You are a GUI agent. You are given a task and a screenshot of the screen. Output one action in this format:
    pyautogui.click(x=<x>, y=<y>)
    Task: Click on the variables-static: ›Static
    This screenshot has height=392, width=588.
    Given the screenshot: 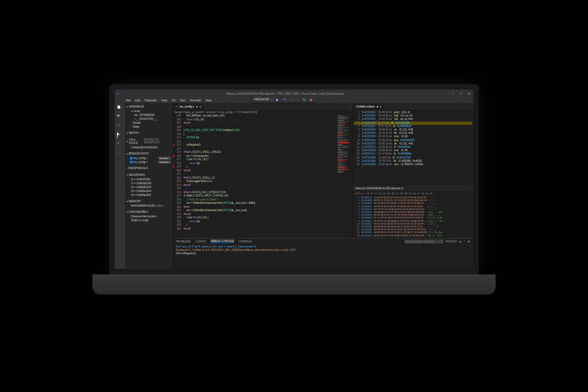 What is the action you would take?
    pyautogui.click(x=149, y=127)
    